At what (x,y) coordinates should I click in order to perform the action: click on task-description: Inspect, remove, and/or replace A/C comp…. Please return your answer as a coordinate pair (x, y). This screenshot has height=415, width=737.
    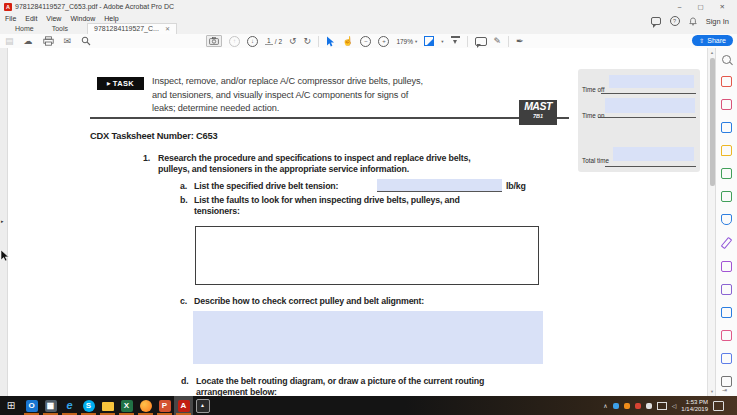
    Looking at the image, I should click on (288, 96).